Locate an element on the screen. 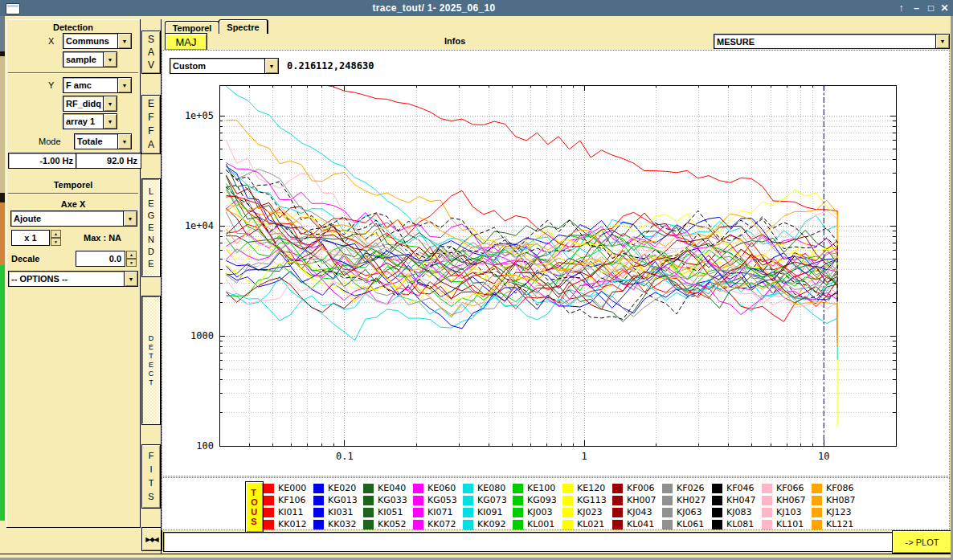  maj-button: MAJ is located at coordinates (186, 42).